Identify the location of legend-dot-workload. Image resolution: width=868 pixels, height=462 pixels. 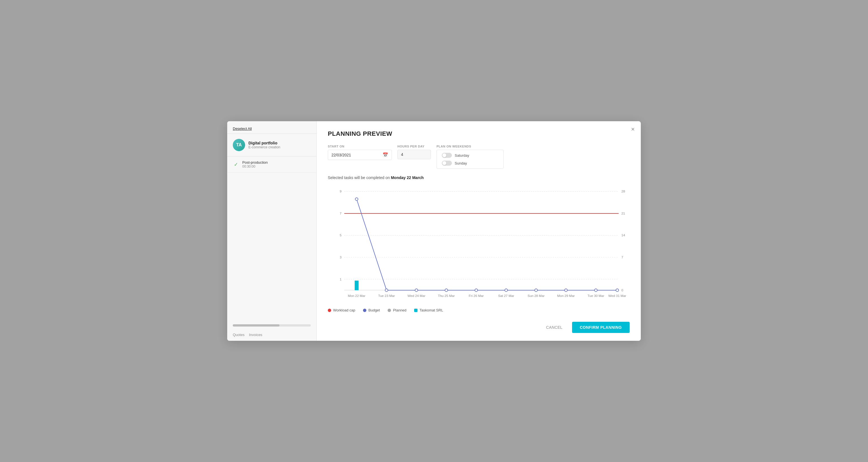
(330, 310).